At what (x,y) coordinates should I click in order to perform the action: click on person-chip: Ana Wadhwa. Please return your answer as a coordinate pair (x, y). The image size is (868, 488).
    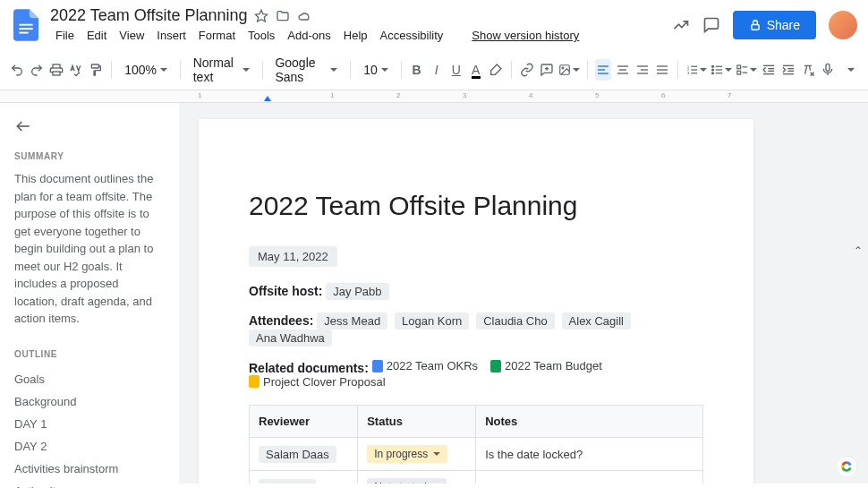
    Looking at the image, I should click on (290, 338).